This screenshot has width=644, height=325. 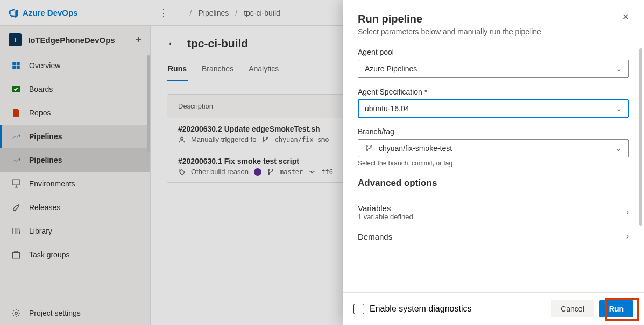 I want to click on add-icon: +, so click(x=138, y=40).